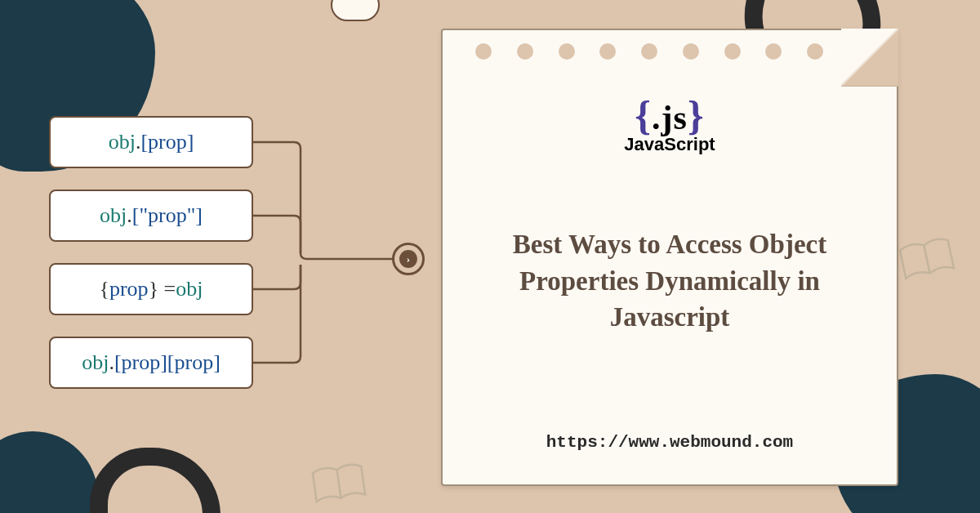  Describe the element at coordinates (649, 51) in the screenshot. I see `paper-holes-decoration` at that location.